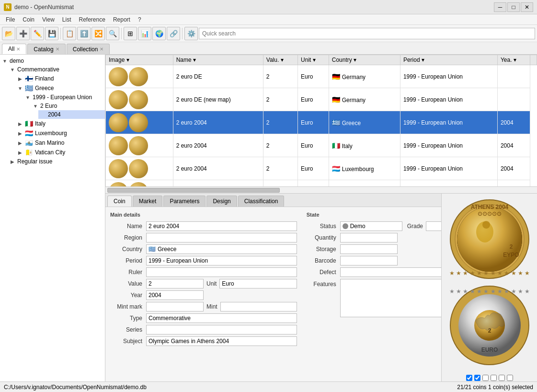  What do you see at coordinates (469, 378) in the screenshot?
I see `checkbox1` at bounding box center [469, 378].